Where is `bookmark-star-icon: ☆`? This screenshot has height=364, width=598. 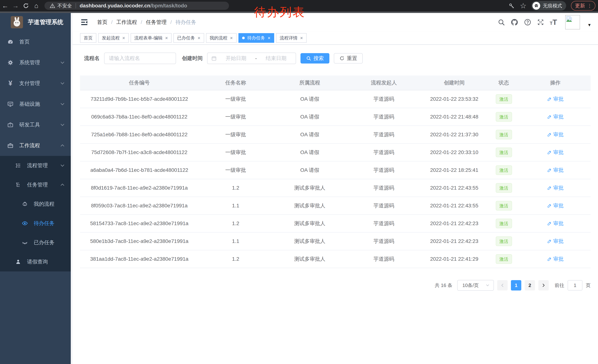
bookmark-star-icon: ☆ is located at coordinates (523, 6).